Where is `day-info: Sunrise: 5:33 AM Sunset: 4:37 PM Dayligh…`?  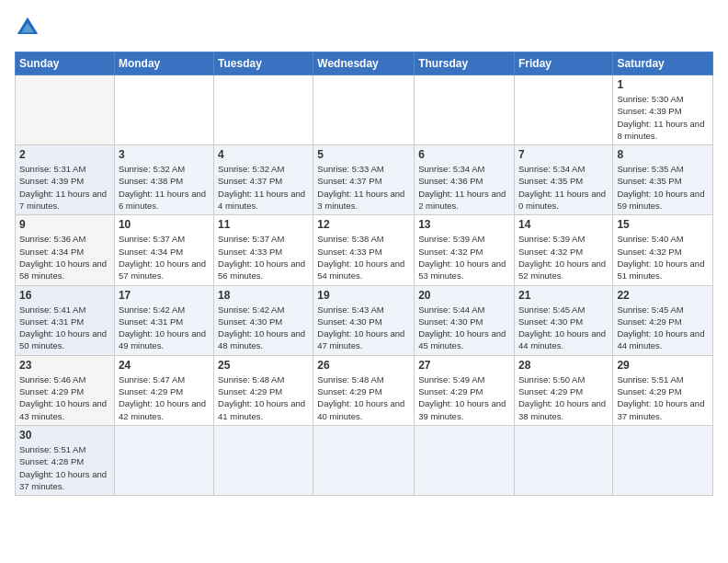 day-info: Sunrise: 5:33 AM Sunset: 4:37 PM Dayligh… is located at coordinates (364, 188).